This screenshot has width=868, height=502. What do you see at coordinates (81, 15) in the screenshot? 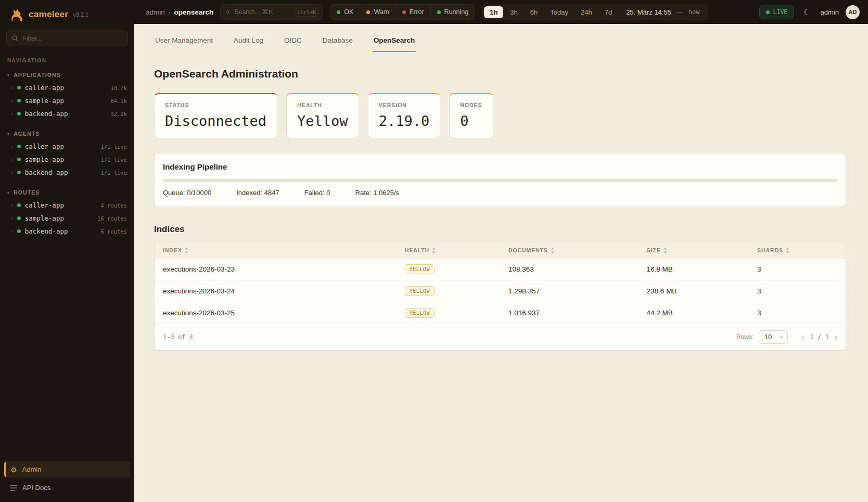
I see `app-version: v3.2.1` at bounding box center [81, 15].